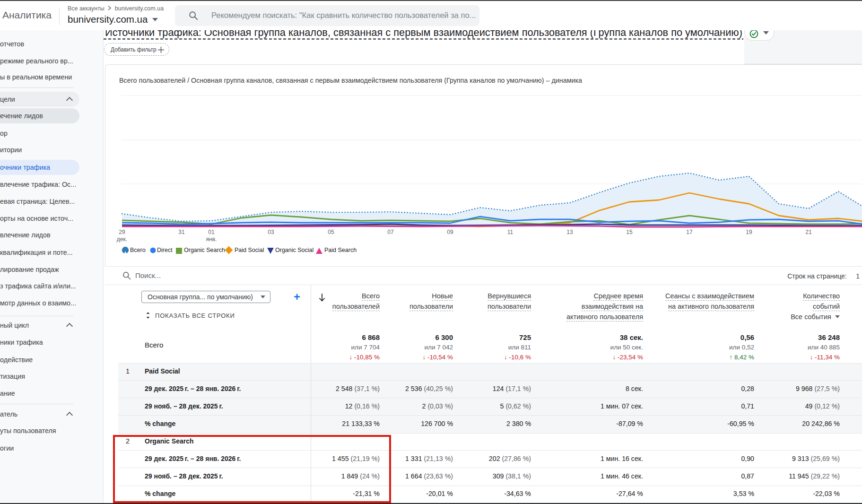 This screenshot has width=862, height=504. I want to click on svg-text: 13, so click(570, 232).